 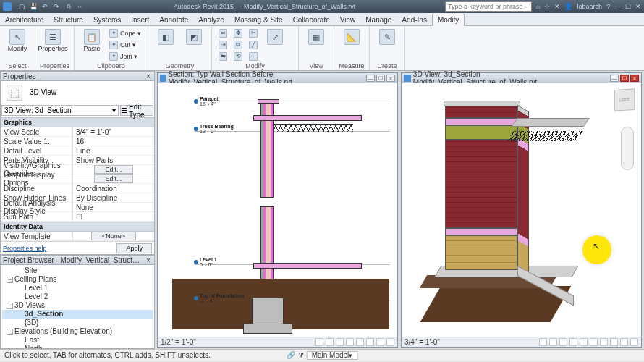 I want to click on level-marker: Truss Bearing12' - 0", so click(x=214, y=129).